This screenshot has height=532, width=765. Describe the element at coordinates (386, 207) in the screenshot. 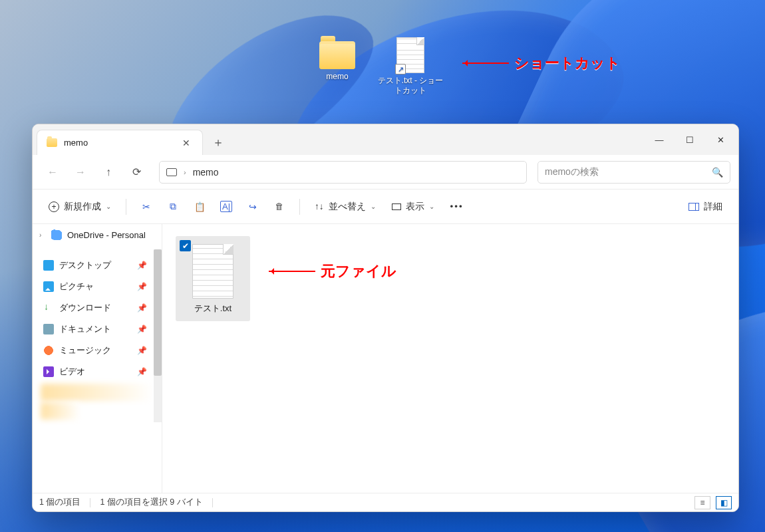

I see `toolbar: + 新規作成 ⌄ ✂ ⧉ 📋 A| ↪ 🗑 ↑↓ 並べ替え ⌄ 表示 ⌄` at that location.